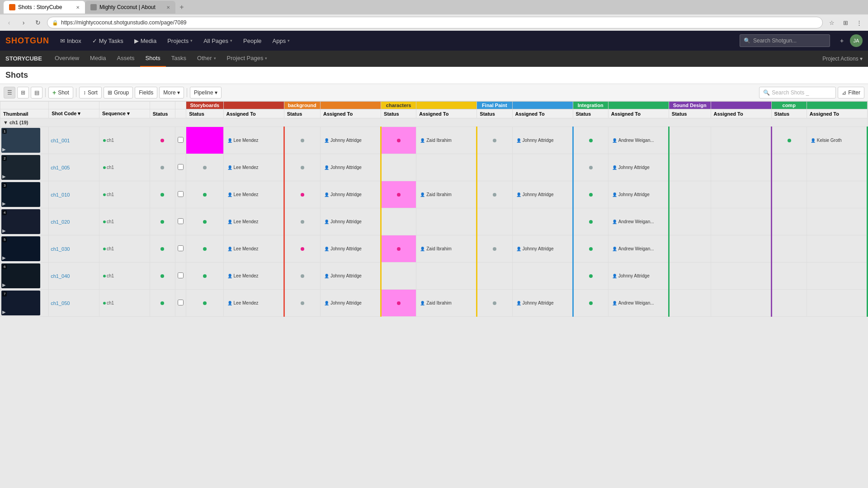 This screenshot has height=488, width=868. Describe the element at coordinates (4, 149) in the screenshot. I see `thumb-play-ch1_001: ▶` at that location.